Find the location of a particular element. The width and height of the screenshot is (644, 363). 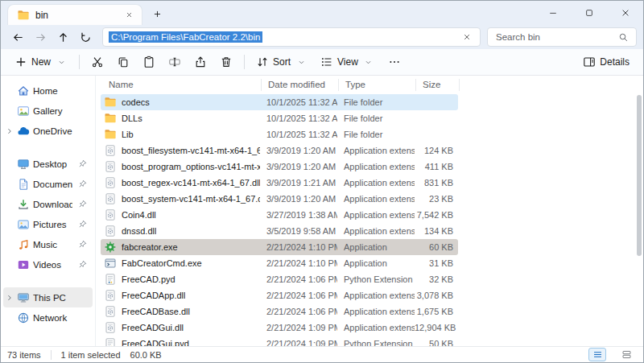

share-button is located at coordinates (200, 62).